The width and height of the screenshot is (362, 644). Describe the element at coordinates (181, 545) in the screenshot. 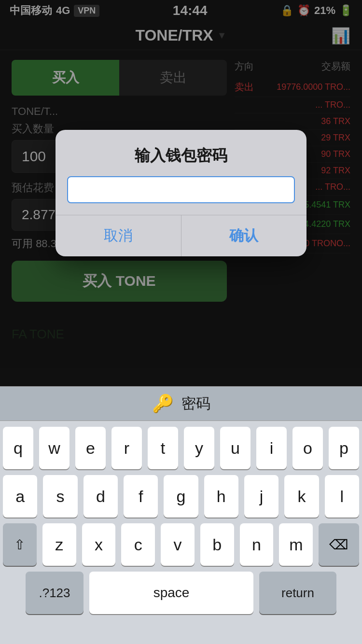

I see `keyboard-row-3: ⇧ z x c v b n m ⌫` at that location.